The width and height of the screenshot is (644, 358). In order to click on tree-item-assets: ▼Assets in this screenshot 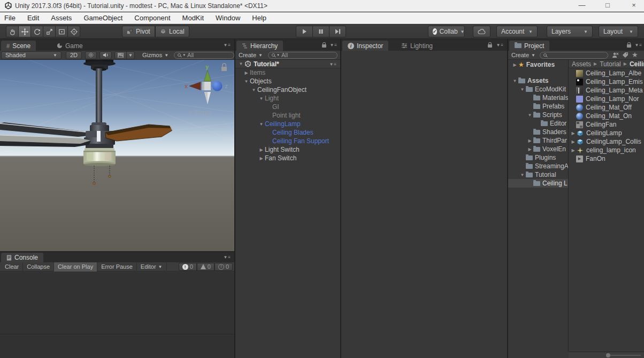, I will do `click(538, 81)`.